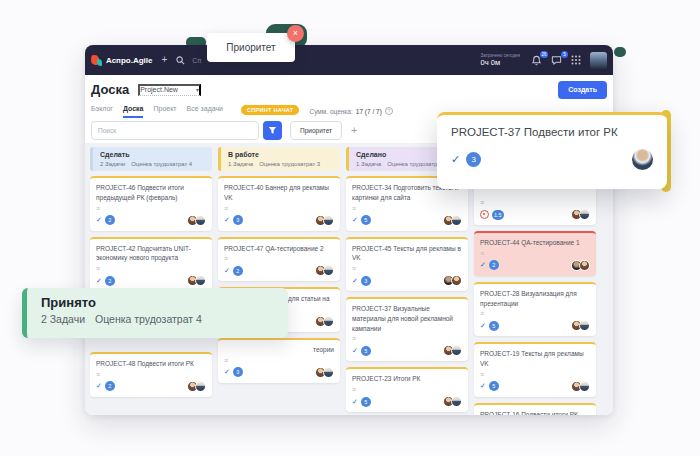 The width and height of the screenshot is (700, 456). Describe the element at coordinates (130, 60) in the screenshot. I see `app-name: Аспро.Agile` at that location.